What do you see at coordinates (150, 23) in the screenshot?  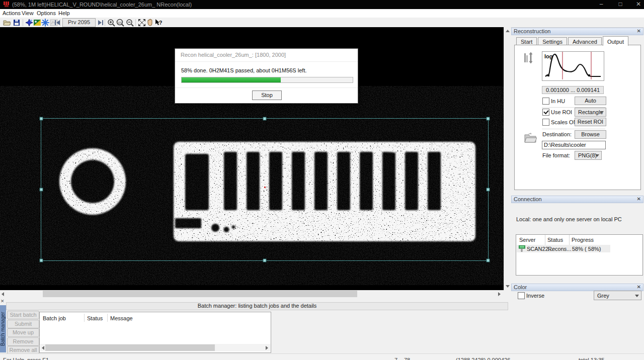 I see `pan-hand-icon` at bounding box center [150, 23].